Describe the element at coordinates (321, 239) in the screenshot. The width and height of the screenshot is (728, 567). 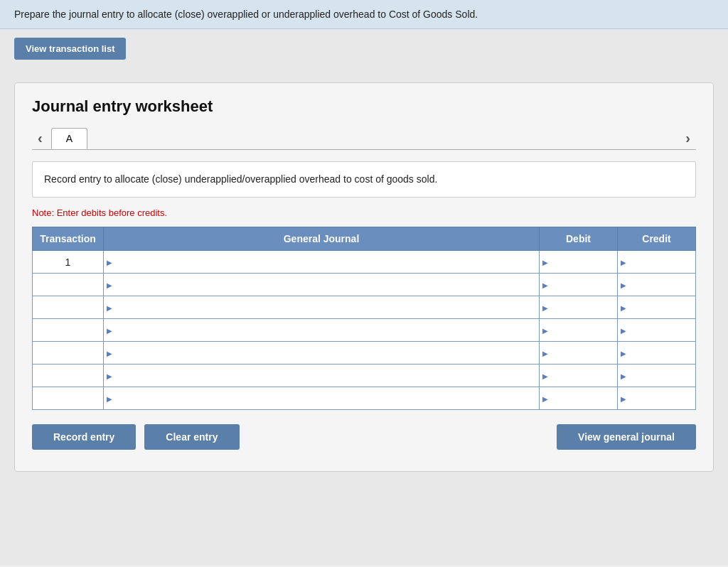
I see `col-header-general-journal: General Journal` at that location.